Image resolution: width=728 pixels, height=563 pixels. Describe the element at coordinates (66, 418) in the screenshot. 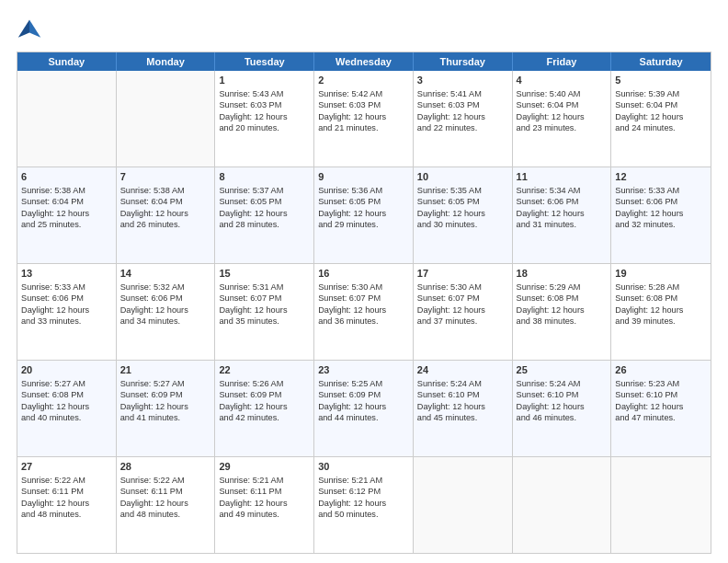

I see `cell-line-4: and 40 minutes.` at that location.